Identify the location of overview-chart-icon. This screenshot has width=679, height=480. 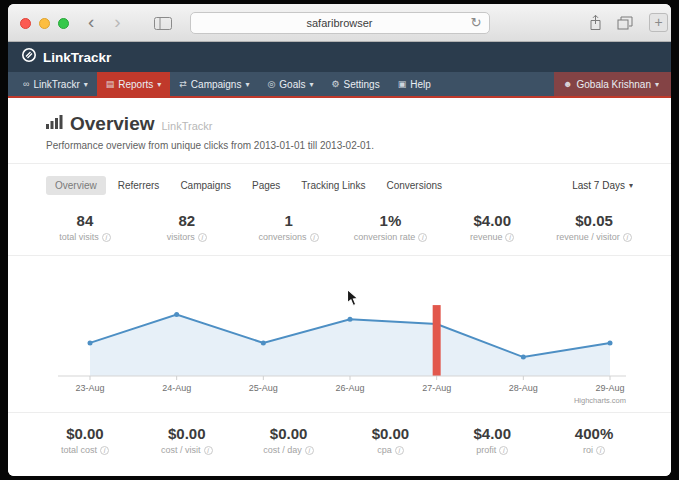
(54, 124).